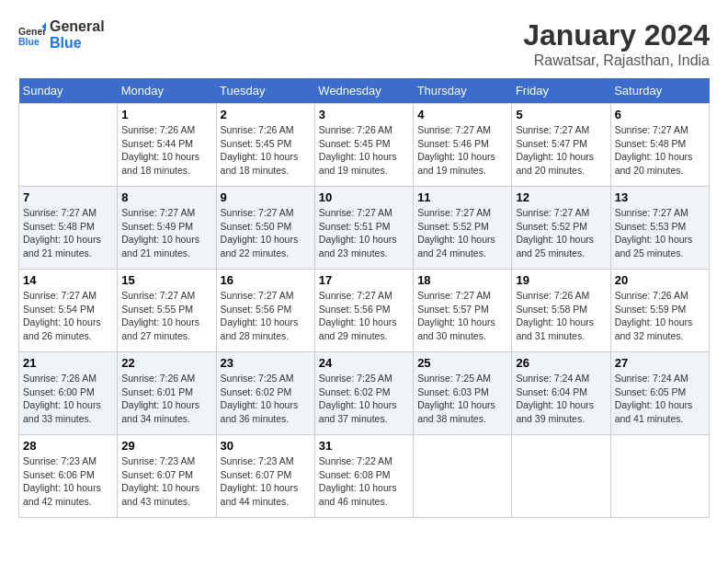 Image resolution: width=728 pixels, height=563 pixels. What do you see at coordinates (462, 316) in the screenshot?
I see `day-info: Sunrise: 7:27 AM Sunset: 5:57 PM Dayligh…` at bounding box center [462, 316].